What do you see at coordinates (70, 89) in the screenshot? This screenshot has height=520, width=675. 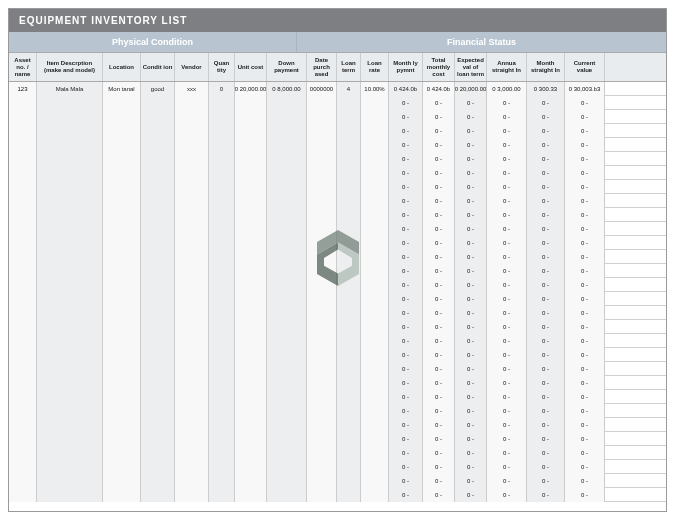 I see `cell: Mala Mala` at bounding box center [70, 89].